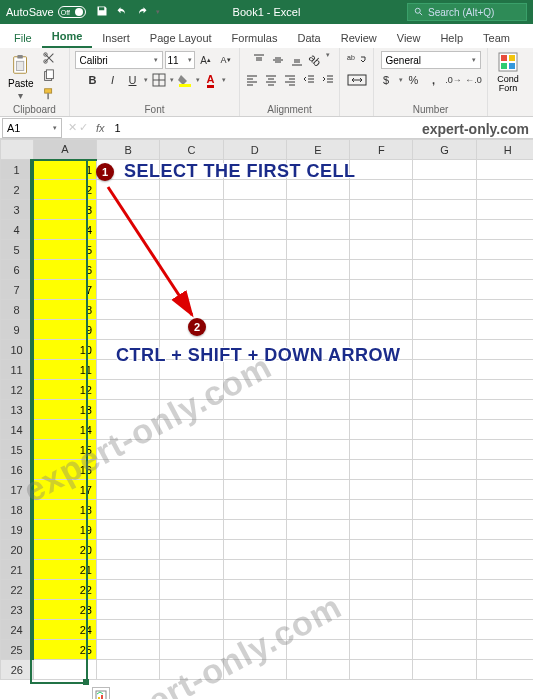  Describe the element at coordinates (309, 80) in the screenshot. I see `decrease-indent-button` at that location.